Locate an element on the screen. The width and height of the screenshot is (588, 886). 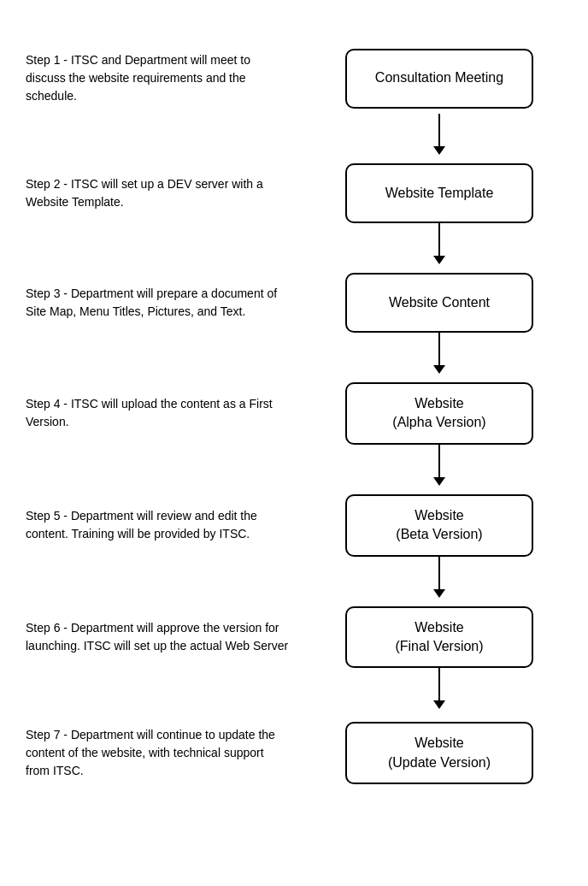
step-6-text: Step 6 - Department will approve the ver… is located at coordinates (162, 637).